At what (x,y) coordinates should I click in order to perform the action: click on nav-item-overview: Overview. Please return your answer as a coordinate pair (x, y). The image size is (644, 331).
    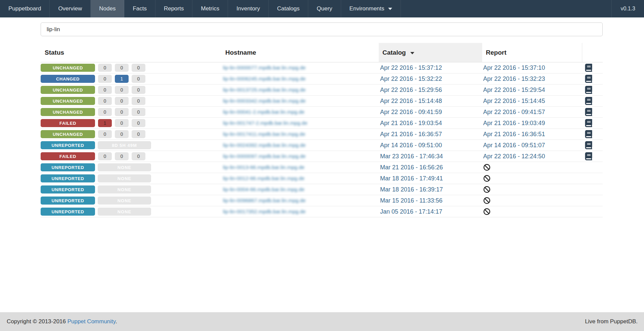
    Looking at the image, I should click on (70, 9).